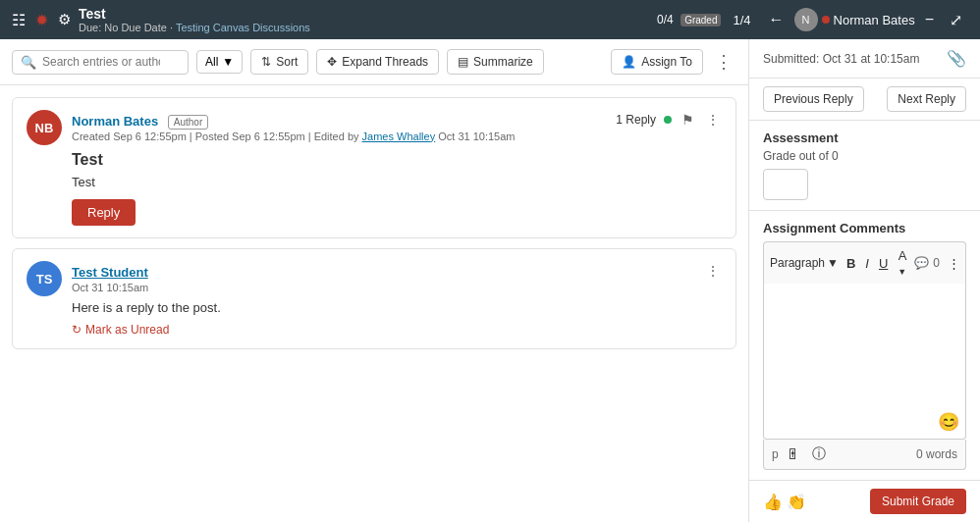 This screenshot has height=522, width=980. I want to click on editor-toolbar: Paragraph ▼ B I U A ▼ 💬 0 ⋮, so click(864, 263).